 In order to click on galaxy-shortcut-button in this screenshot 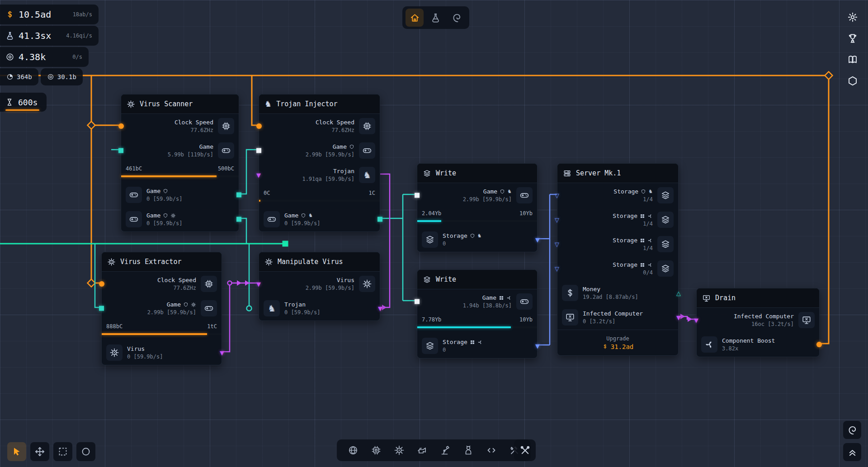, I will do `click(852, 430)`.